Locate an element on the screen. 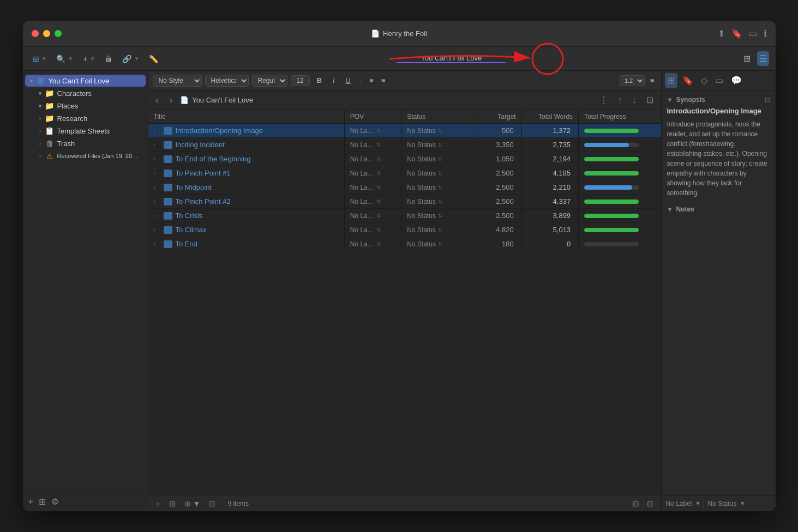 This screenshot has height=532, width=798. info-icon: ℹ is located at coordinates (765, 34).